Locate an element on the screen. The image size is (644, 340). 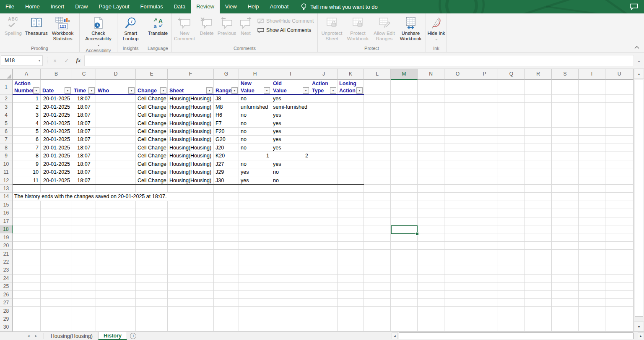
cell-L11 is located at coordinates (377, 172).